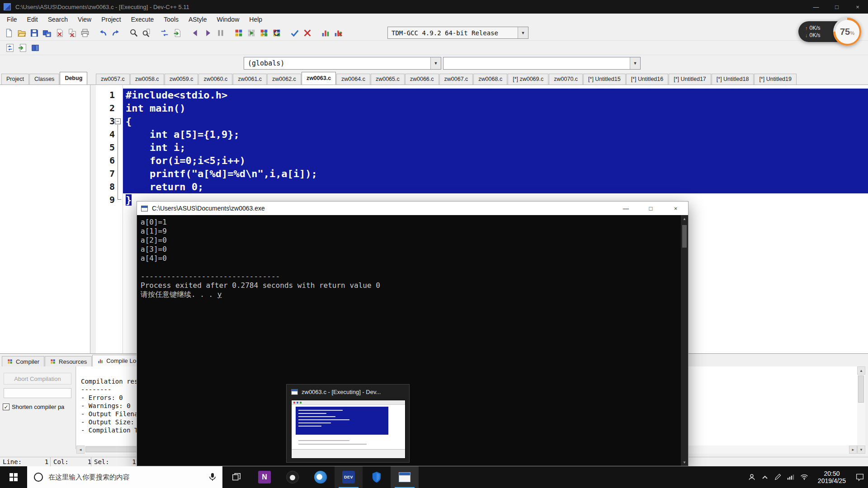  Describe the element at coordinates (60, 33) in the screenshot. I see `close-icon` at that location.